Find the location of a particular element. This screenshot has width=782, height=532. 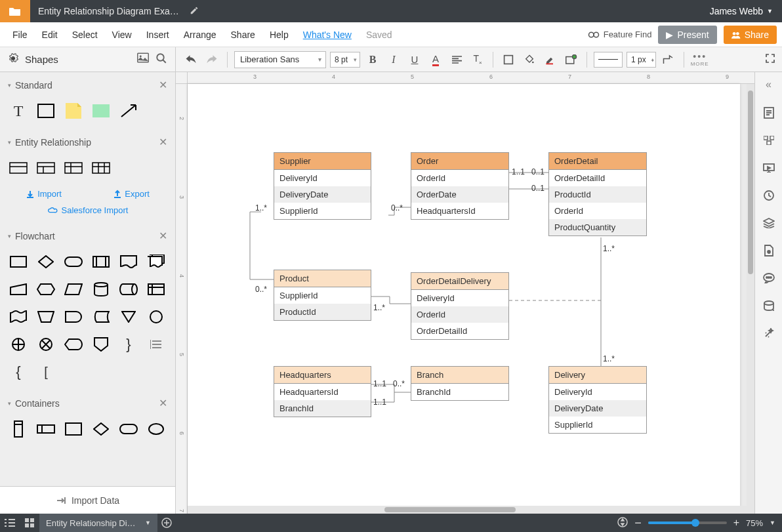

category-containers: Containers✕ is located at coordinates (88, 403).